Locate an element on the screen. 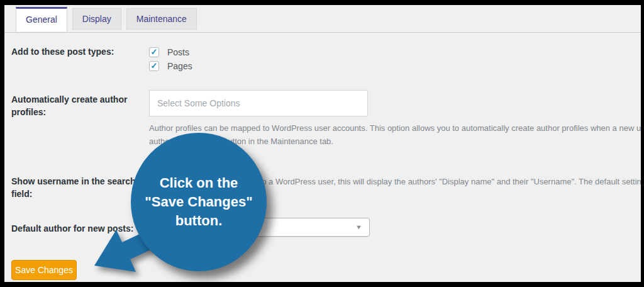 This screenshot has width=644, height=287. tab-bar: General Display Maintenance is located at coordinates (106, 19).